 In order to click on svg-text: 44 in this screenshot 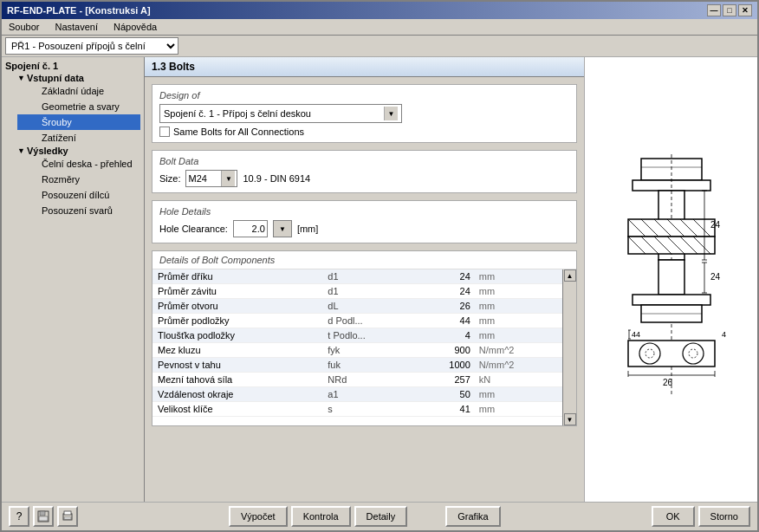, I will do `click(636, 334)`.